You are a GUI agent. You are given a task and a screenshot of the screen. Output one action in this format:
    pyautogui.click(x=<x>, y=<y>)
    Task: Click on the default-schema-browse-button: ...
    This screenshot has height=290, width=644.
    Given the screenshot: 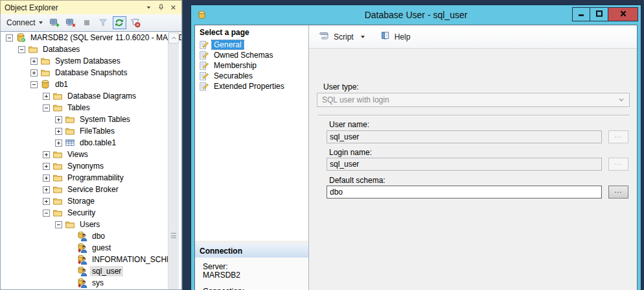 What is the action you would take?
    pyautogui.click(x=618, y=192)
    